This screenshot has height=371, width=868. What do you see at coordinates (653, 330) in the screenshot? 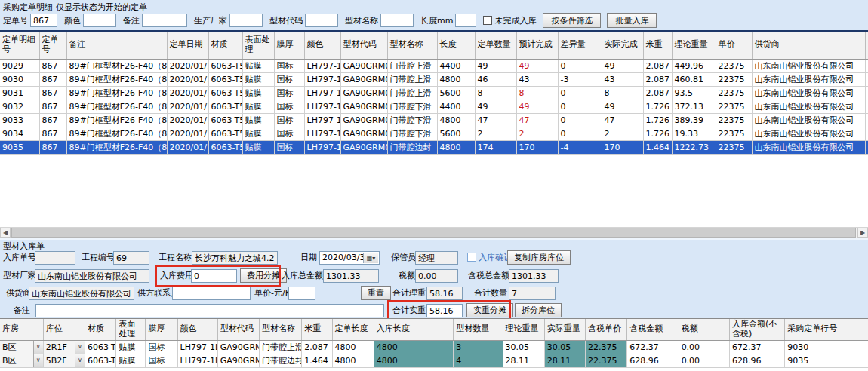
I see `column-header: 含税金额` at bounding box center [653, 330].